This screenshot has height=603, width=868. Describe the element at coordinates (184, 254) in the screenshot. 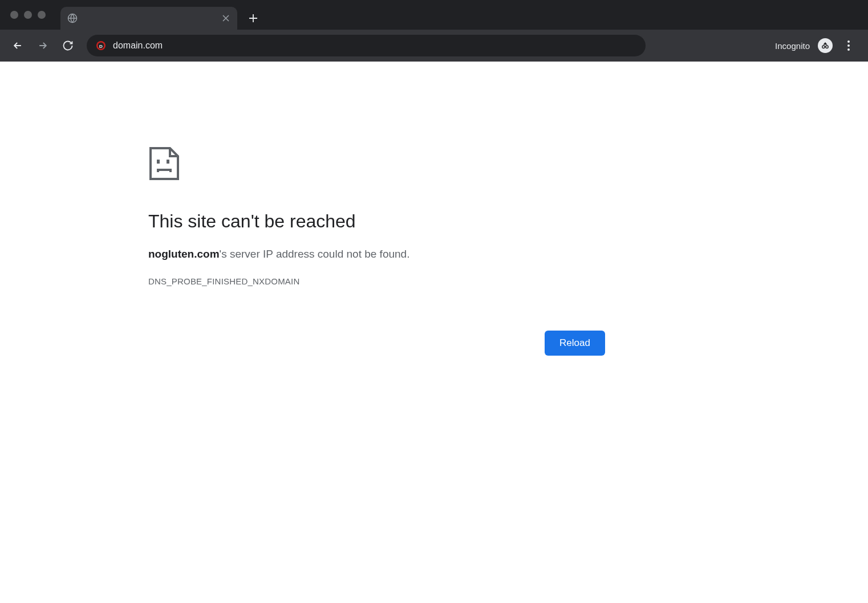

I see `error-domain: nogluten.com` at that location.